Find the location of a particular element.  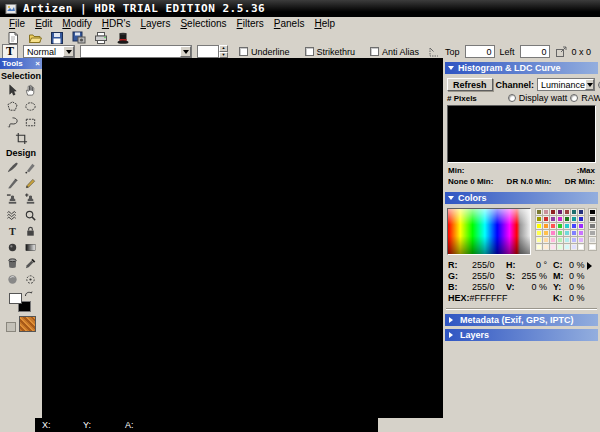

burn-tool is located at coordinates (12, 247).